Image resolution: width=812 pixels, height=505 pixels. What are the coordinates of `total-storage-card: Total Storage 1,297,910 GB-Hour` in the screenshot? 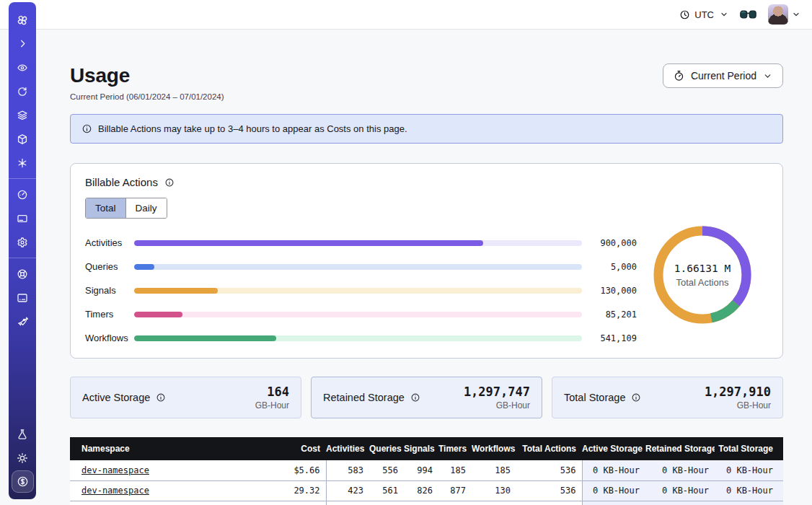 It's located at (668, 398).